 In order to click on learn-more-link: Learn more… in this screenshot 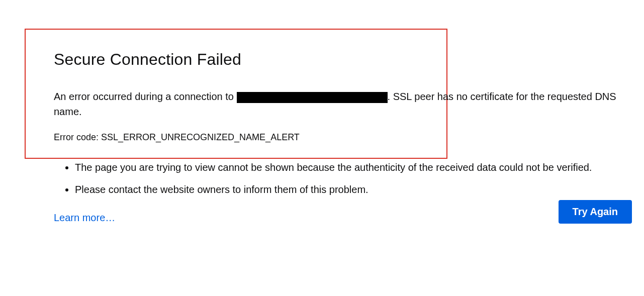, I will do `click(84, 218)`.